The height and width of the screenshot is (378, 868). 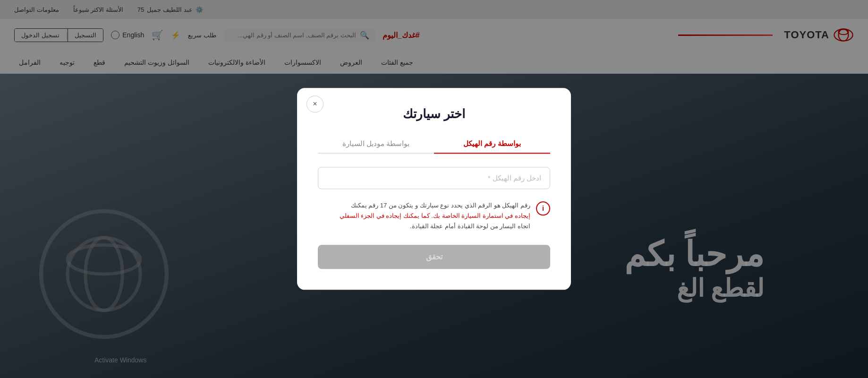 What do you see at coordinates (434, 114) in the screenshot?
I see `modal-title: اختر سيارتك` at bounding box center [434, 114].